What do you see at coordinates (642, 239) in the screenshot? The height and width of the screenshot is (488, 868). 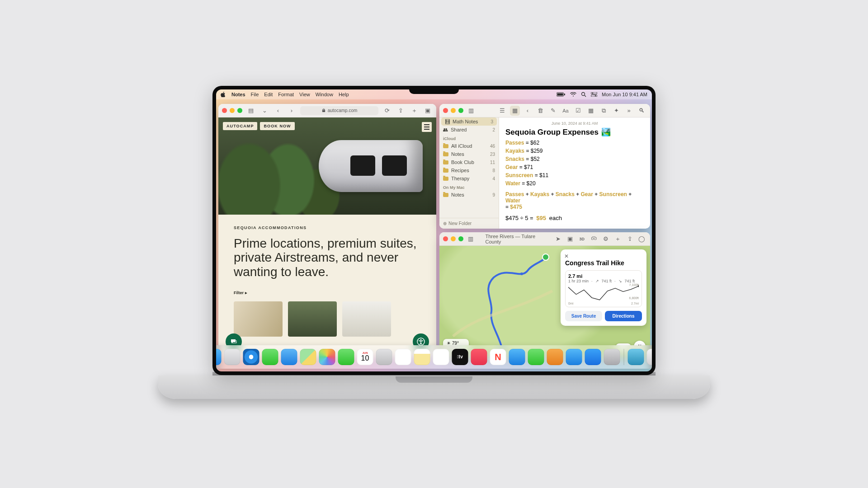 I see `account-icon: ◯` at bounding box center [642, 239].